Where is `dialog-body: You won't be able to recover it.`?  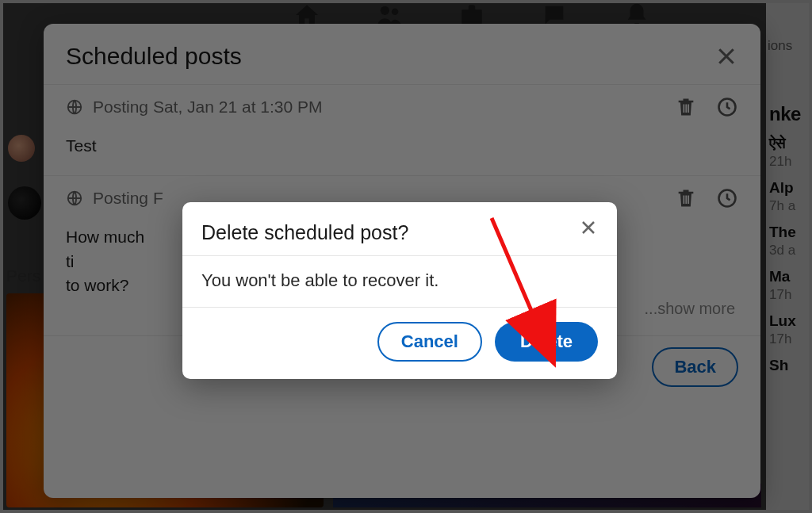 dialog-body: You won't be able to recover it. is located at coordinates (400, 281).